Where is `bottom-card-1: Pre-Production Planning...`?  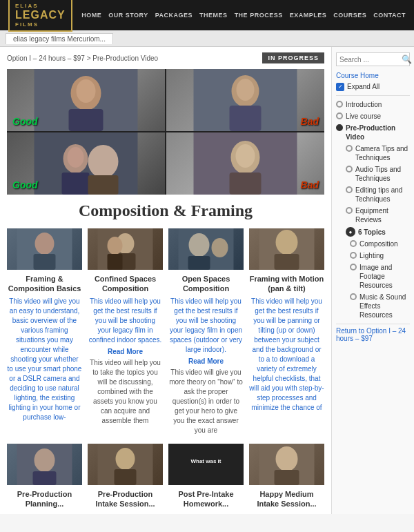 bottom-card-1: Pre-Production Planning... is located at coordinates (44, 476).